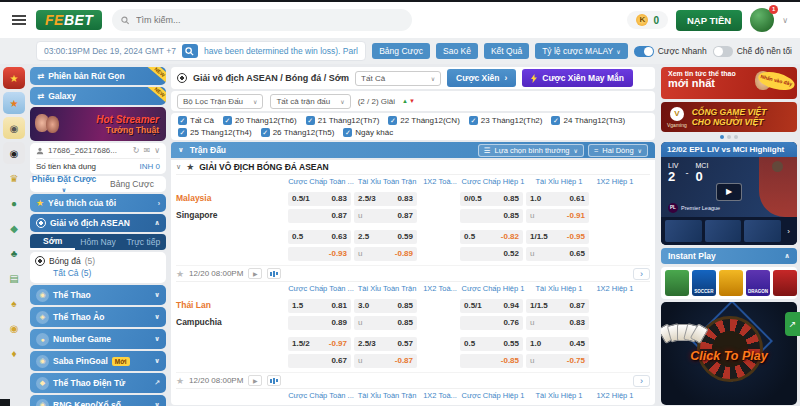  I want to click on odds-cell: 0.76, so click(492, 323).